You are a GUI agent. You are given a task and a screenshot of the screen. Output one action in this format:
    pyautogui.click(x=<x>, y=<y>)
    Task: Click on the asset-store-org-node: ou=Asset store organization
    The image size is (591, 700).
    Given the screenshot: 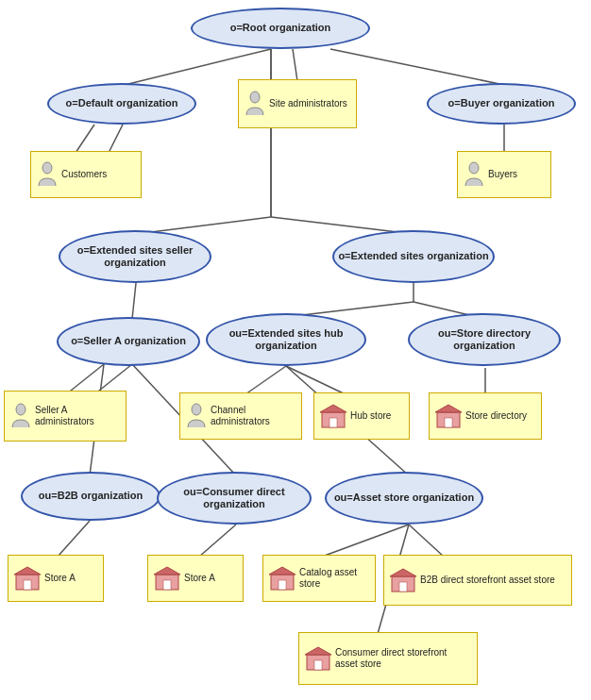 What is the action you would take?
    pyautogui.click(x=404, y=498)
    